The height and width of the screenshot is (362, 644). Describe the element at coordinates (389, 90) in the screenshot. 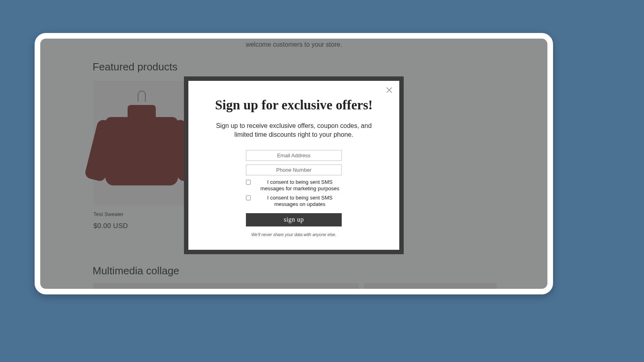

I see `close-icon` at that location.